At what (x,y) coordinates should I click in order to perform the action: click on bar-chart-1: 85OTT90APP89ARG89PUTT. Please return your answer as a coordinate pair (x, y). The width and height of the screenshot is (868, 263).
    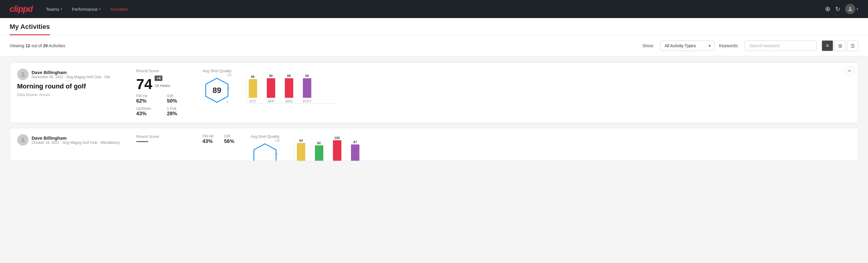
    Looking at the image, I should click on (292, 88).